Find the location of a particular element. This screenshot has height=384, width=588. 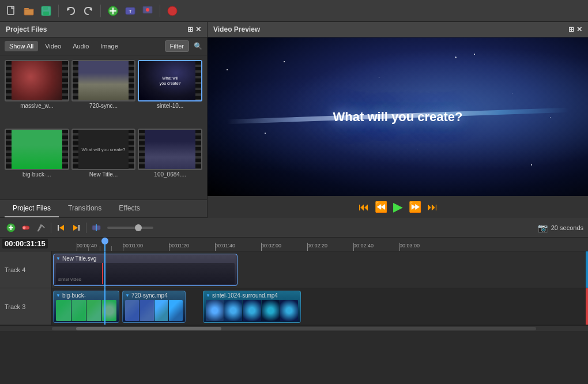

preview-close-button: ✕ is located at coordinates (579, 29).